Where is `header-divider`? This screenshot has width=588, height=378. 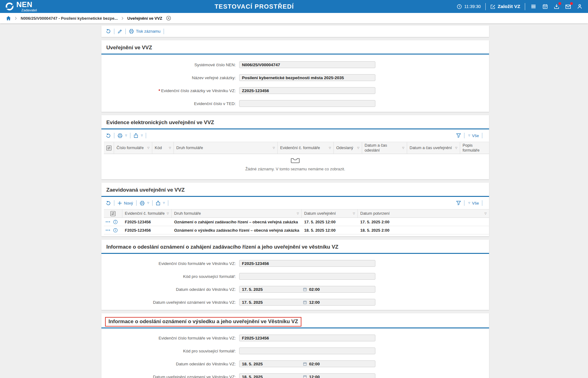
header-divider is located at coordinates (525, 7).